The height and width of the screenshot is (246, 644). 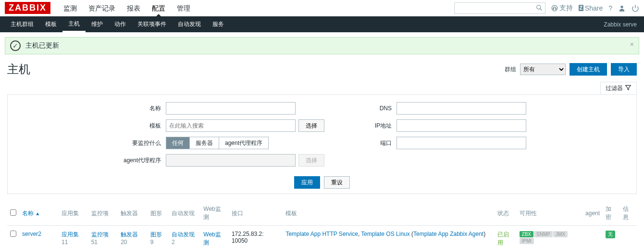 I want to click on template-link: Template App Zabbix Agent, so click(x=448, y=234).